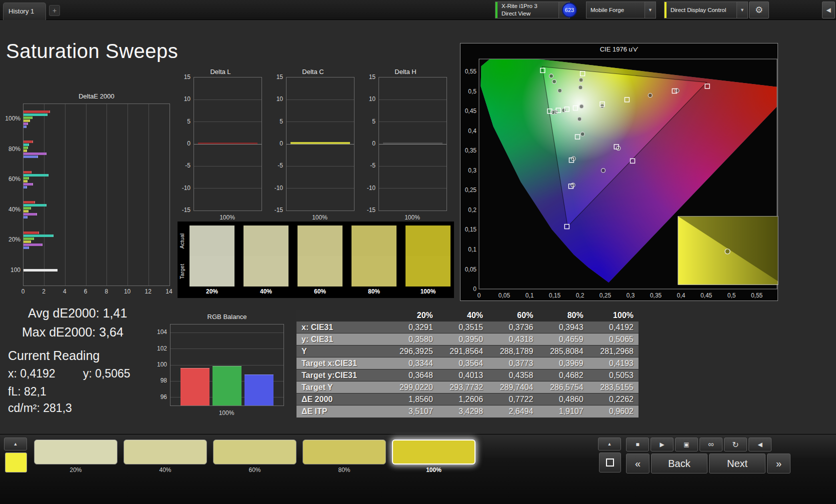 This screenshot has height=504, width=836. What do you see at coordinates (16, 462) in the screenshot?
I see `current-color-chip` at bounding box center [16, 462].